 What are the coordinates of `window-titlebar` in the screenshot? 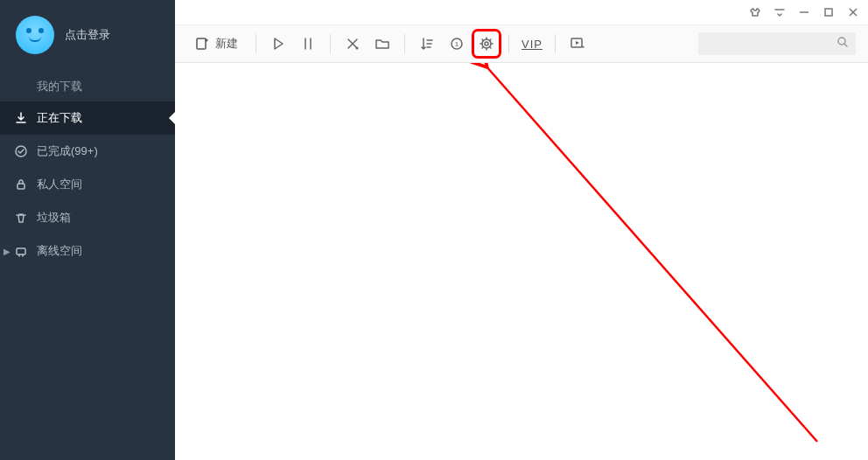 It's located at (522, 12).